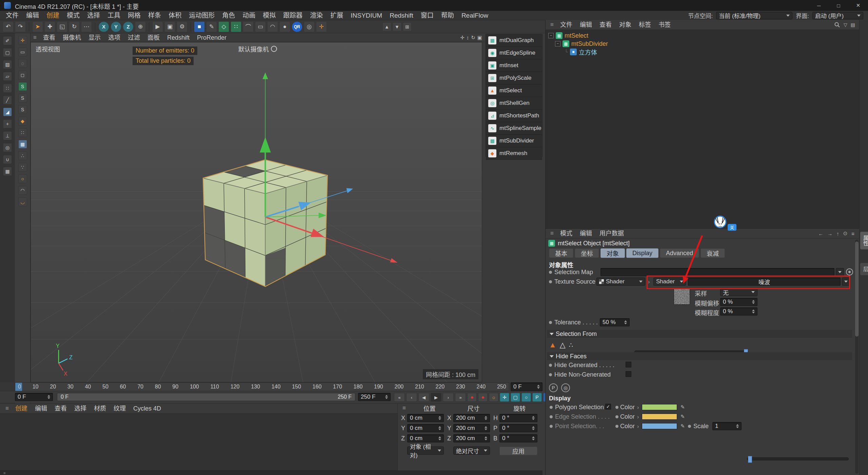 This screenshot has width=868, height=475. I want to click on edge-snap-icon: ∵, so click(23, 167).